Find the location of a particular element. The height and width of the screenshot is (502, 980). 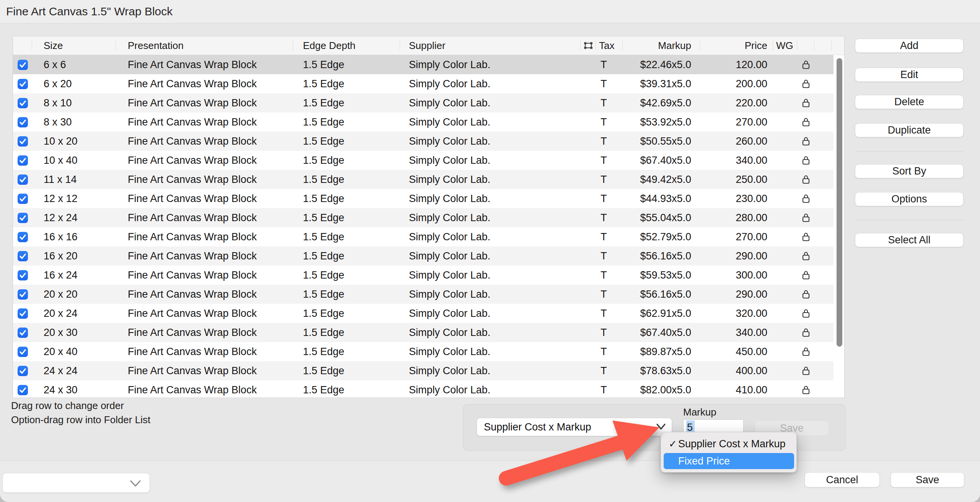

cell-markup: $52.79x5.0 is located at coordinates (662, 237).